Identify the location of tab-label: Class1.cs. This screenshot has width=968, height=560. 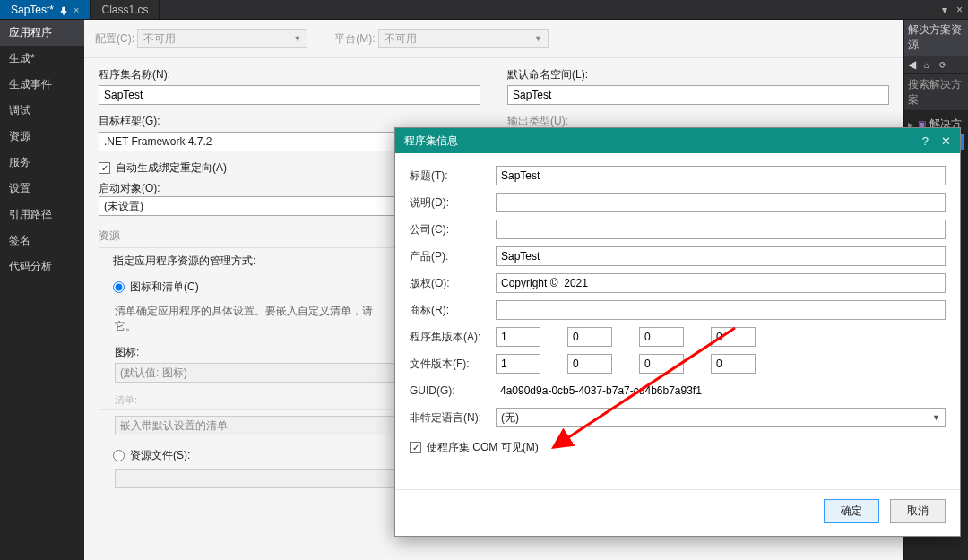
(125, 10).